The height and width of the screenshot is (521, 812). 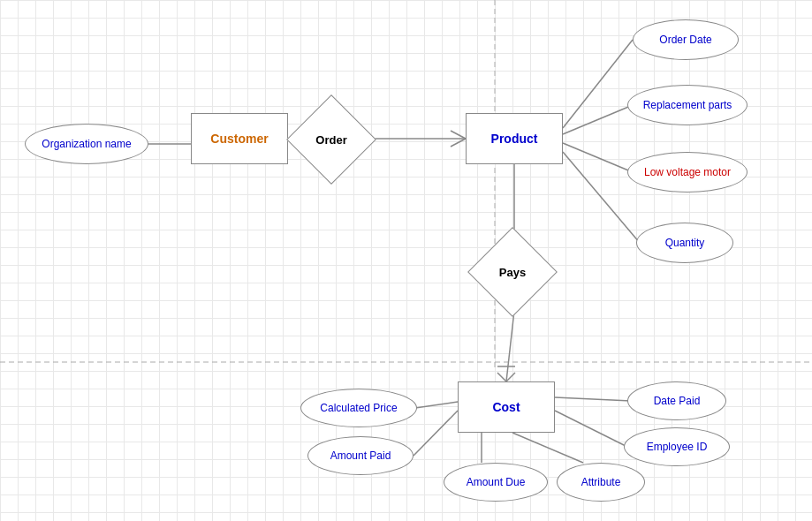 What do you see at coordinates (685, 243) in the screenshot?
I see `quantity-ellipse: Quantity` at bounding box center [685, 243].